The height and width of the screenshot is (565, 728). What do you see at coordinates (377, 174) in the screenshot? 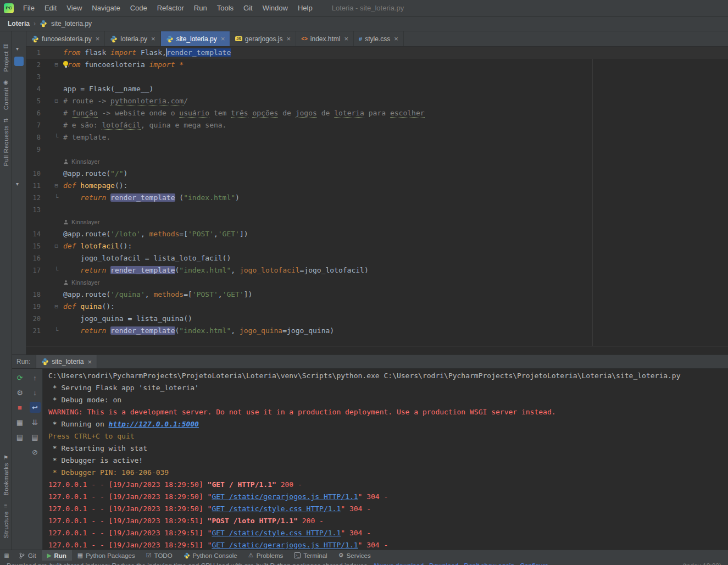
I see `code-line-10: 10@app.route("/")` at bounding box center [377, 174].